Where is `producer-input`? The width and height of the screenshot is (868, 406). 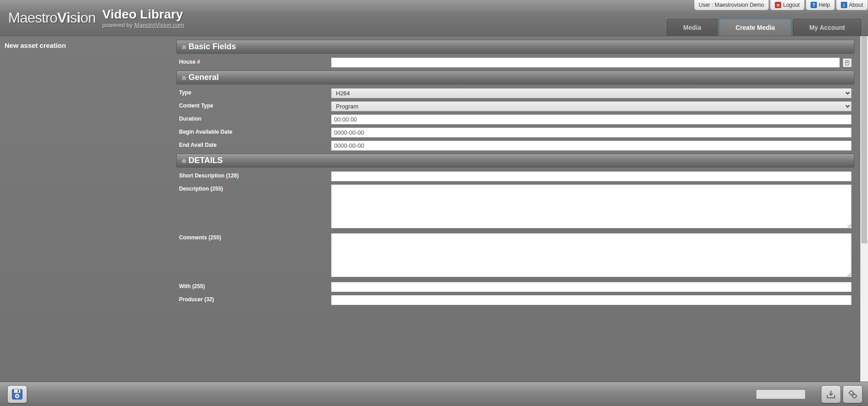
producer-input is located at coordinates (591, 300).